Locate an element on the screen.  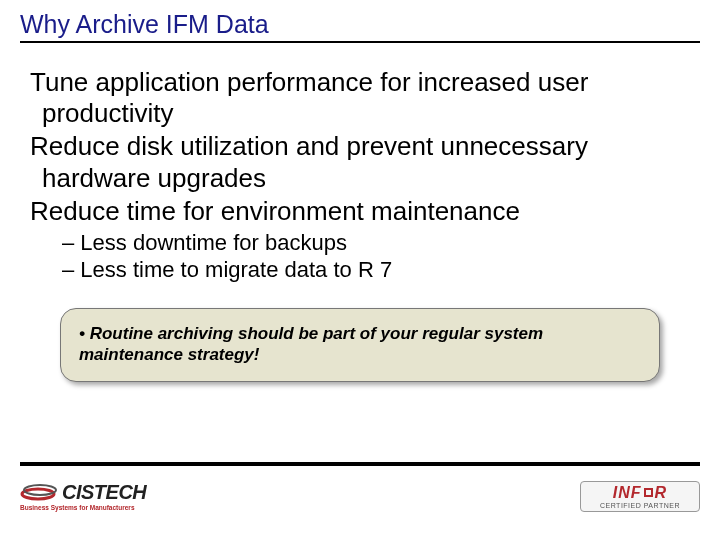
sub-bullet-item: – Less time to migrate data to R 7 is located at coordinates (360, 270).